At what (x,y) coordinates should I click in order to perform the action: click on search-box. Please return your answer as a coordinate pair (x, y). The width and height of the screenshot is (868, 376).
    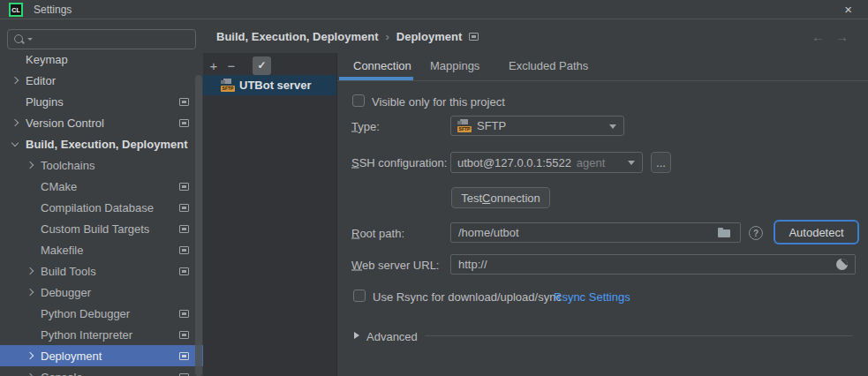
    Looking at the image, I should click on (102, 39).